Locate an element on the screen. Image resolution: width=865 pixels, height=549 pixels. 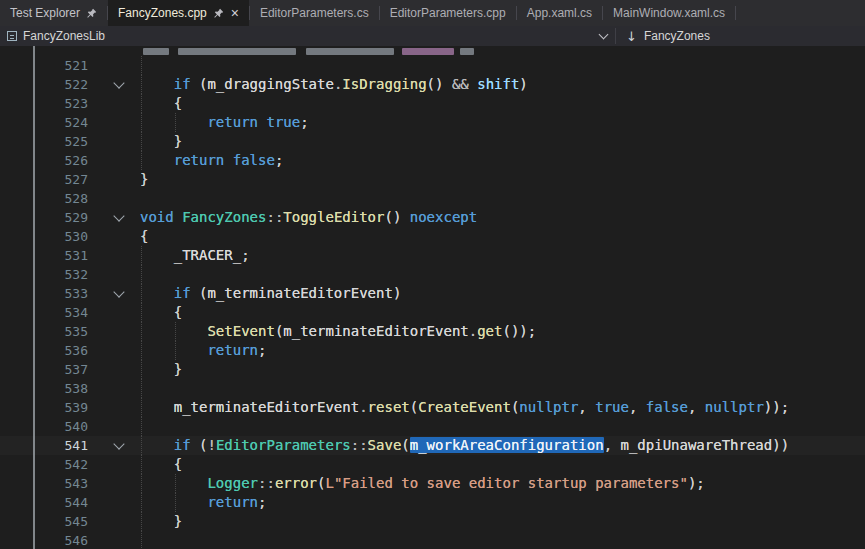
line-number: 545 is located at coordinates (44, 522).